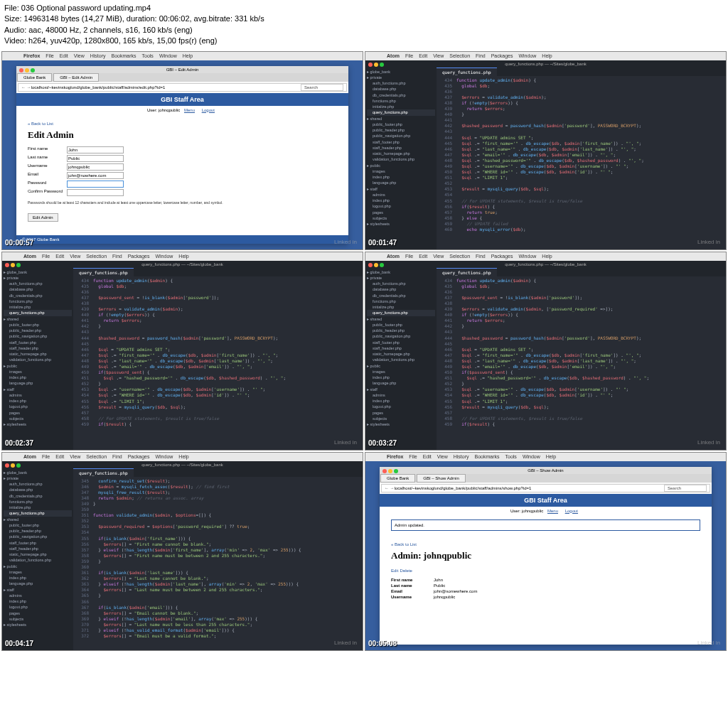  I want to click on password-field, so click(95, 184).